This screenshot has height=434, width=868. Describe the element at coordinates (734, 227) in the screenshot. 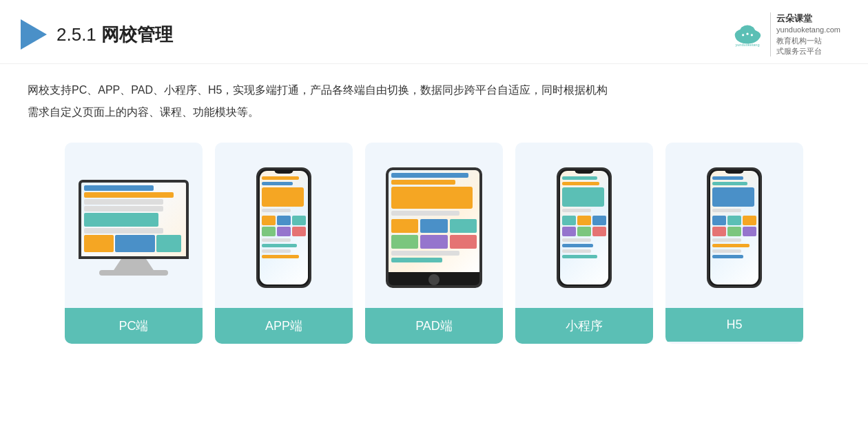

I see `phone-screen-h5` at that location.